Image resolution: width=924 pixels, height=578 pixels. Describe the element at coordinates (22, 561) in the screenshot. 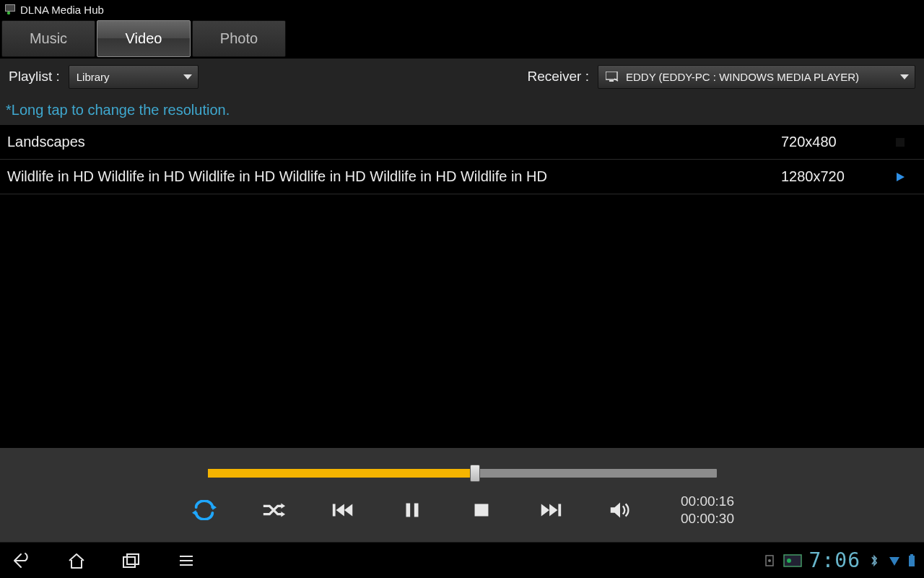

I see `back-button` at that location.